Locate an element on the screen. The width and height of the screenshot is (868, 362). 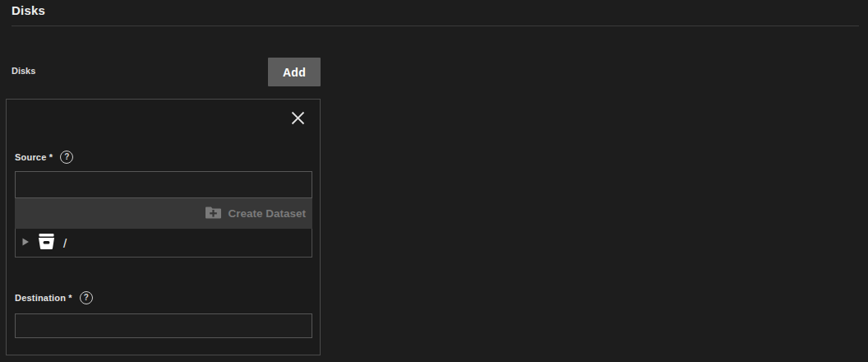
dataset-bucket-icon is located at coordinates (46, 244).